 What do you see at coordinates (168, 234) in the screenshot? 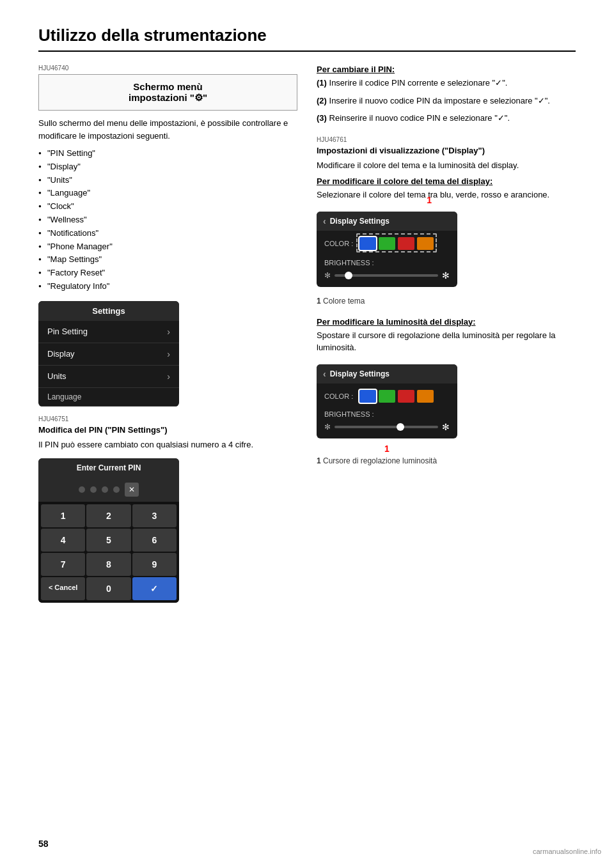
I see `list-item: "Notifications"` at bounding box center [168, 234].